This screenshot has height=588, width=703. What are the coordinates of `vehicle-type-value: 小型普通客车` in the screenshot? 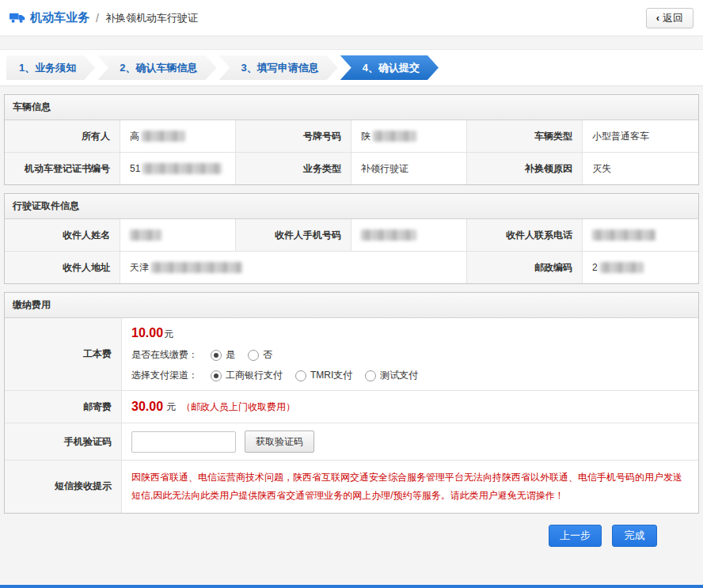 It's located at (640, 136).